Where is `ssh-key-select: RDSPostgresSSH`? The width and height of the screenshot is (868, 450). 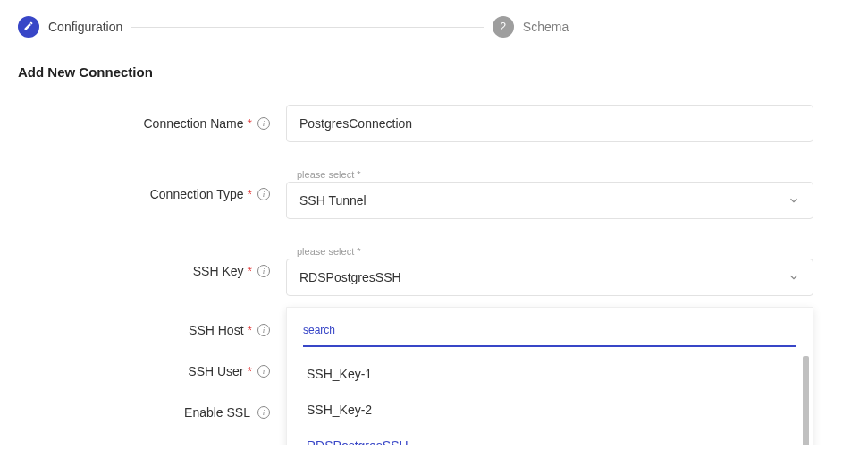 ssh-key-select: RDSPostgresSSH is located at coordinates (550, 277).